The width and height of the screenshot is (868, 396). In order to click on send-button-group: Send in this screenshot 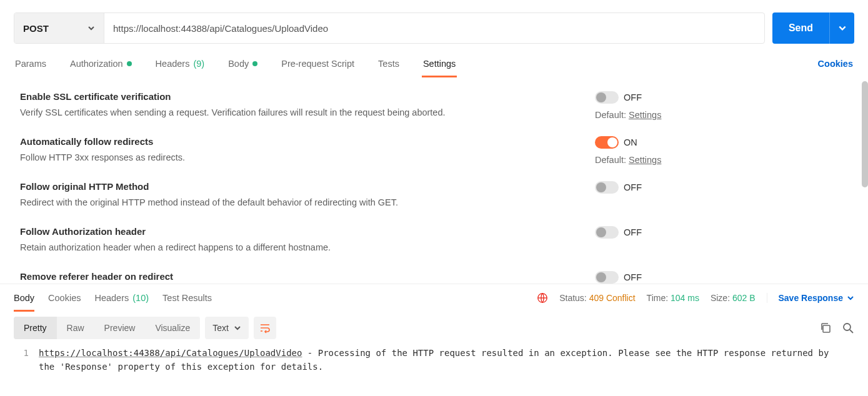, I will do `click(814, 28)`.